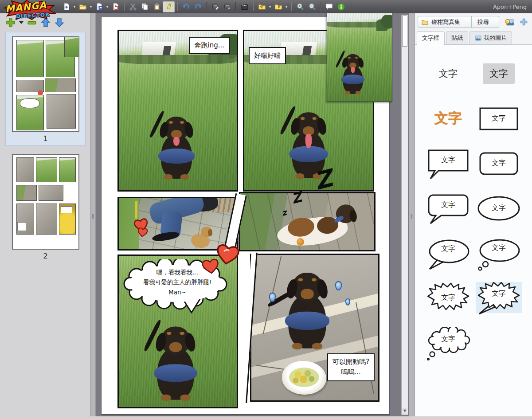 Image resolution: width=532 pixels, height=419 pixels. What do you see at coordinates (133, 7) in the screenshot?
I see `cut-icon` at bounding box center [133, 7].